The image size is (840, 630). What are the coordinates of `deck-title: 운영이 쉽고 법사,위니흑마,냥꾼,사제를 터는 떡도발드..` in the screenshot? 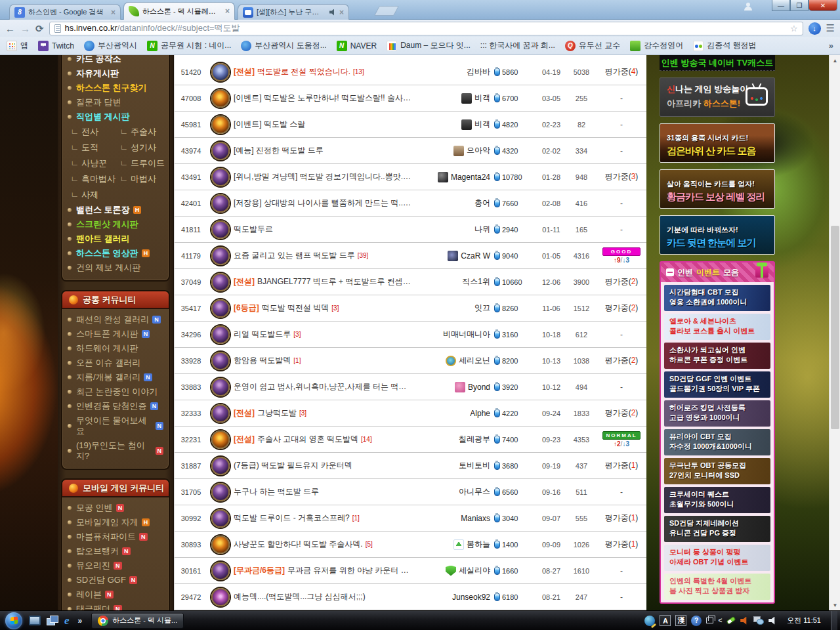 It's located at (326, 387).